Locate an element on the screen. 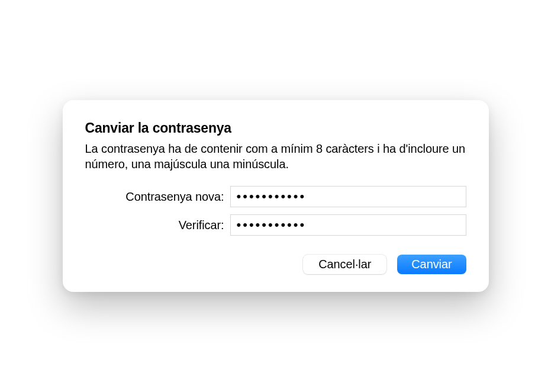  cancel-button: Cancel·lar is located at coordinates (344, 264).